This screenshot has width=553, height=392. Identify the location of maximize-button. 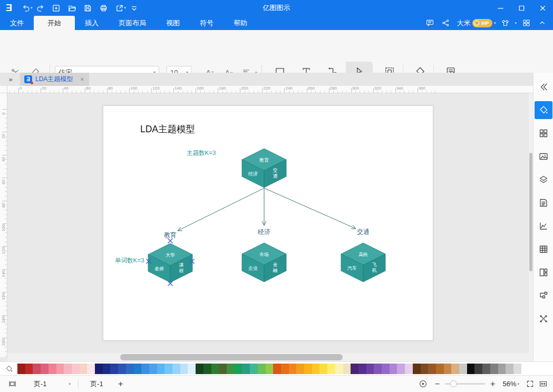
(521, 8).